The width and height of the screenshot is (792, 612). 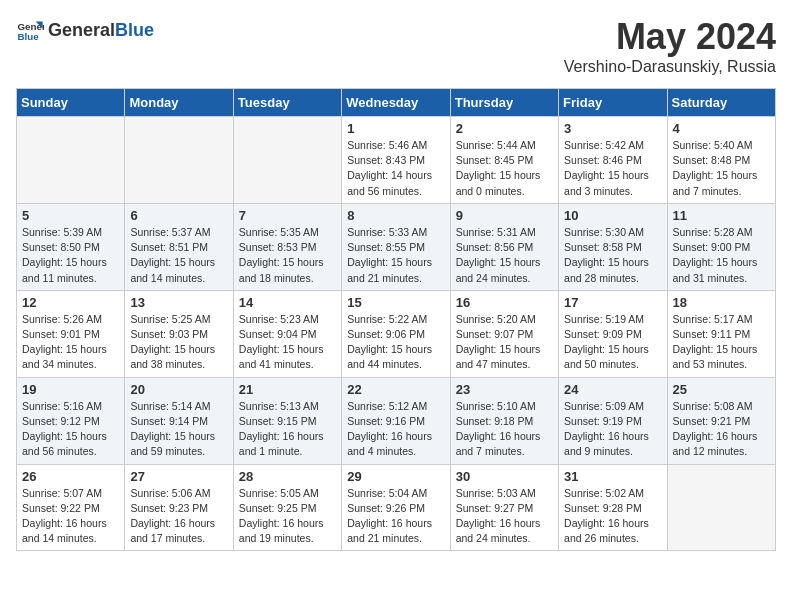 What do you see at coordinates (288, 256) in the screenshot?
I see `day-info: Sunrise: 5:35 AM Sunset: 8:53 PM Dayligh…` at bounding box center [288, 256].